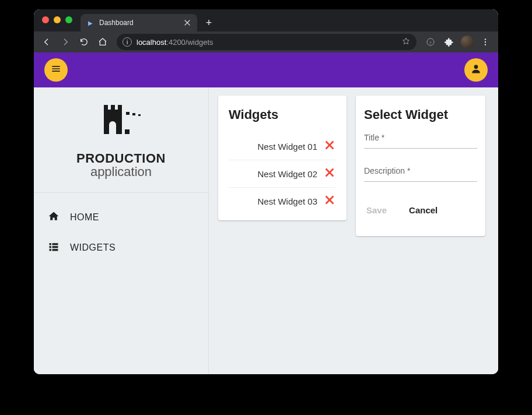  I want to click on account-button, so click(476, 70).